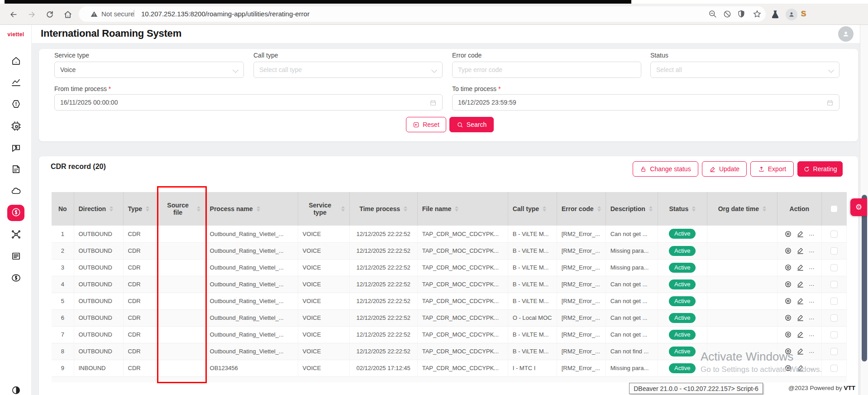 The height and width of the screenshot is (395, 868). What do you see at coordinates (632, 209) in the screenshot?
I see `column-header-description: Description` at bounding box center [632, 209].